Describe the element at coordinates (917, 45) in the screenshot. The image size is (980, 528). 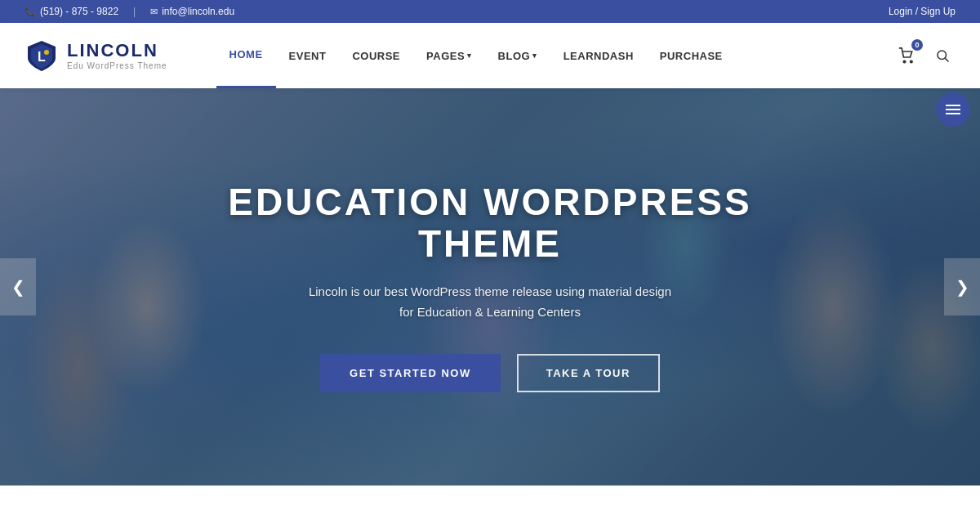
I see `cart-badge: 0` at that location.